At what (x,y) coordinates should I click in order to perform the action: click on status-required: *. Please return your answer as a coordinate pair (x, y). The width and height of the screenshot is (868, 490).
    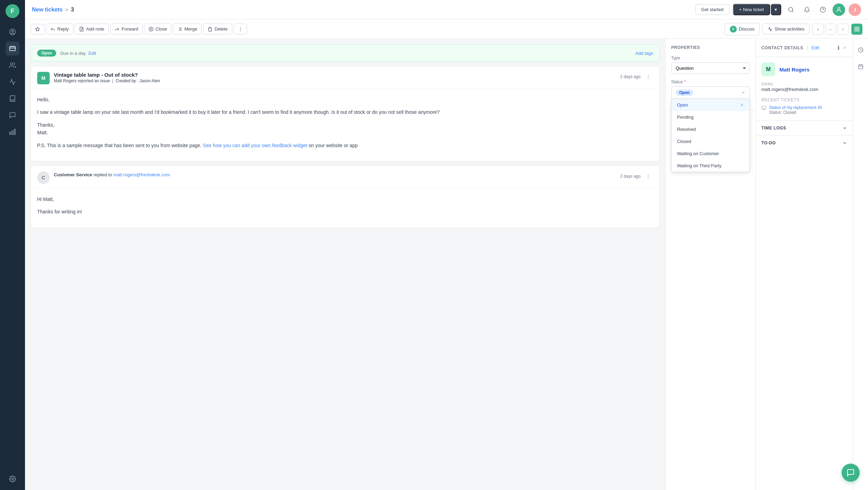
    Looking at the image, I should click on (685, 82).